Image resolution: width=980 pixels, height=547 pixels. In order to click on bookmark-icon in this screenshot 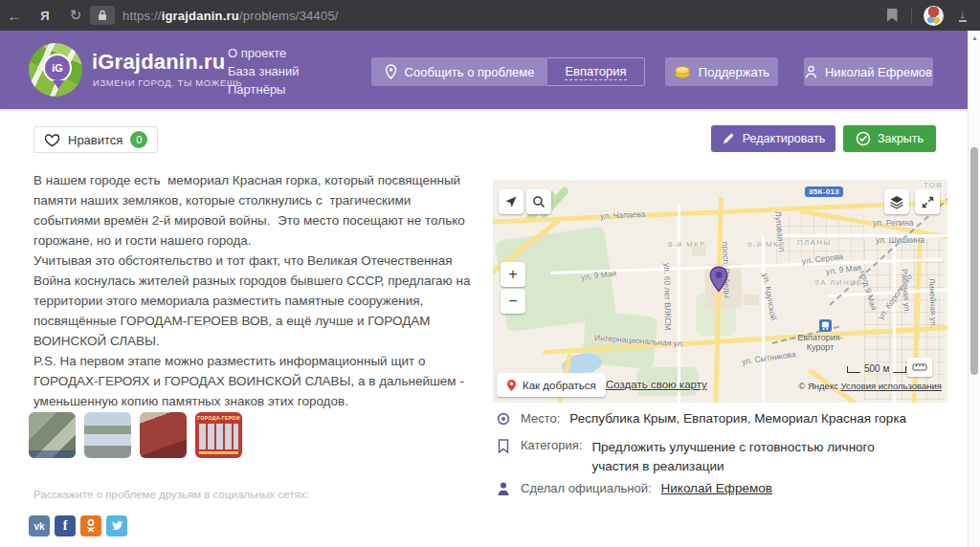, I will do `click(892, 15)`.